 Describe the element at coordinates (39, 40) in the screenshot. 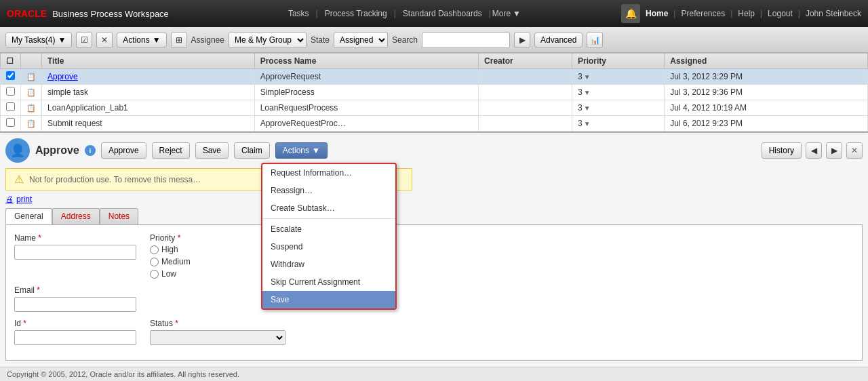

I see `my-tasks-button: My Tasks(4) ▼` at that location.